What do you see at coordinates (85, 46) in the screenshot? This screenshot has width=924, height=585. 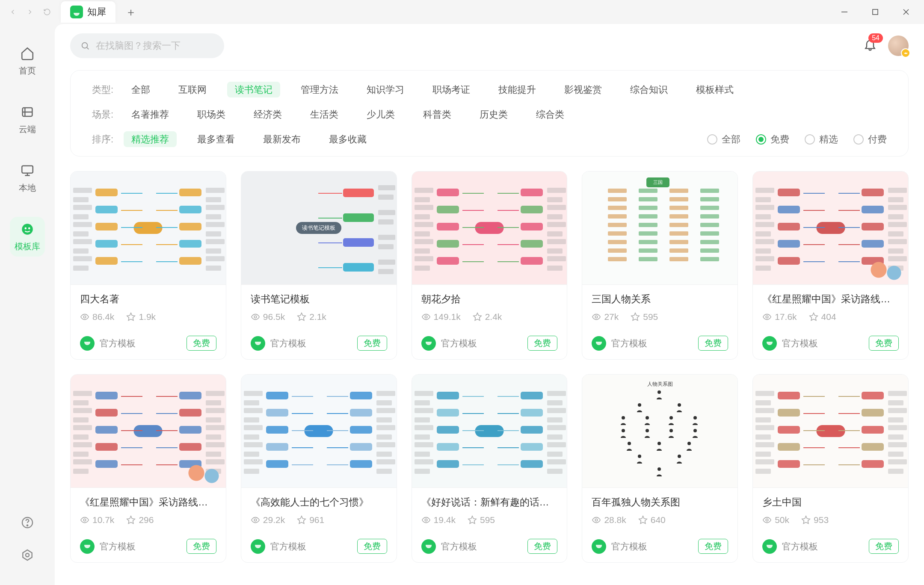 I see `search-icon` at bounding box center [85, 46].